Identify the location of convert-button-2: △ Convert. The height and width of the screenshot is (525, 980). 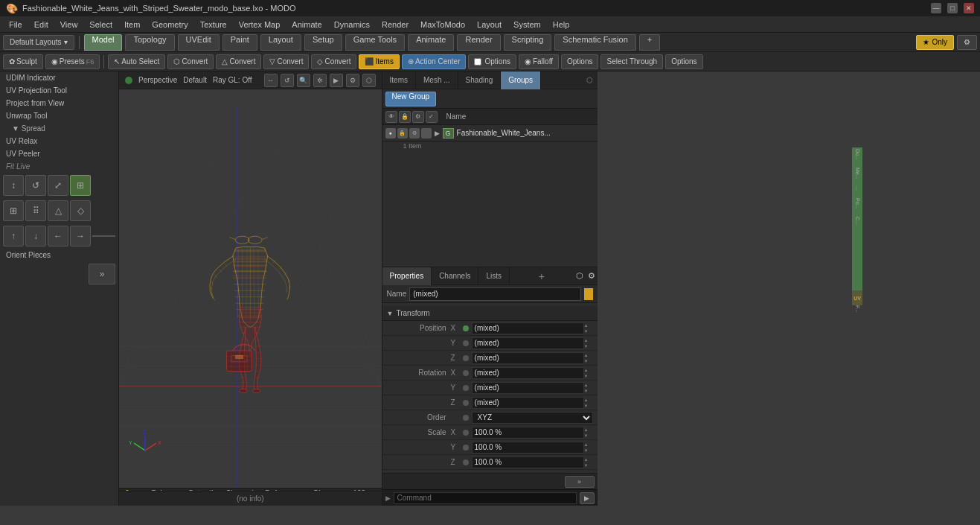
(238, 62).